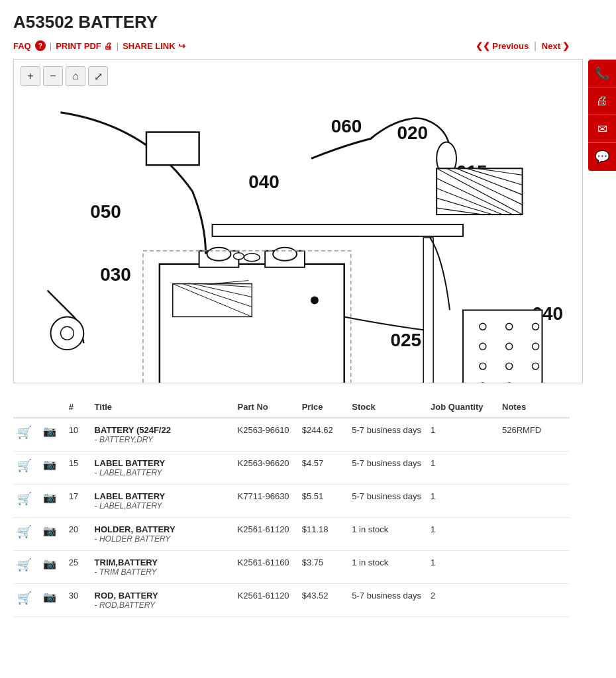  What do you see at coordinates (84, 46) in the screenshot?
I see `print-pdf-link: PRINT PDF 🖨` at bounding box center [84, 46].